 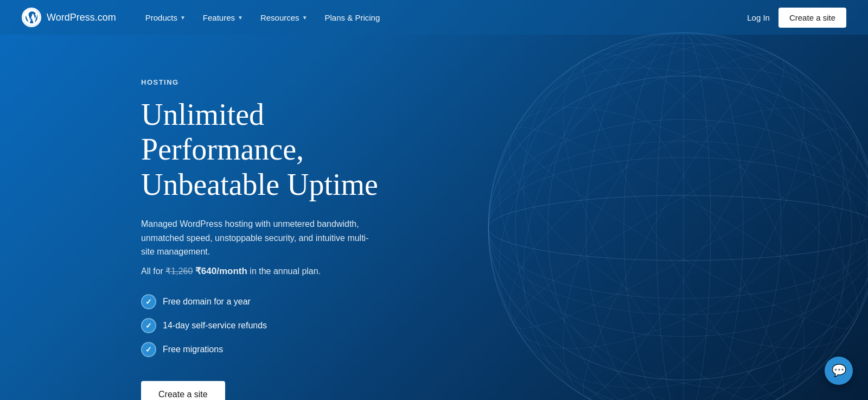 I want to click on resources-arrow-icon: ▼, so click(x=305, y=17).